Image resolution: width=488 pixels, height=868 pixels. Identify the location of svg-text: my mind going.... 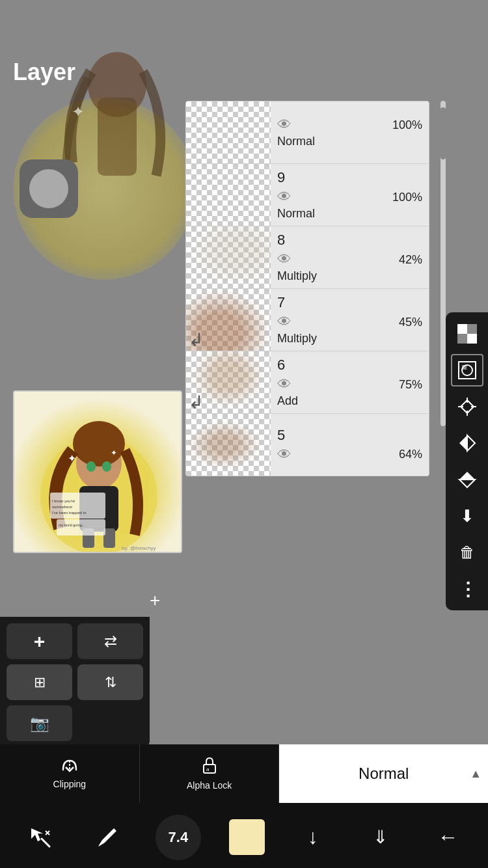
(72, 525).